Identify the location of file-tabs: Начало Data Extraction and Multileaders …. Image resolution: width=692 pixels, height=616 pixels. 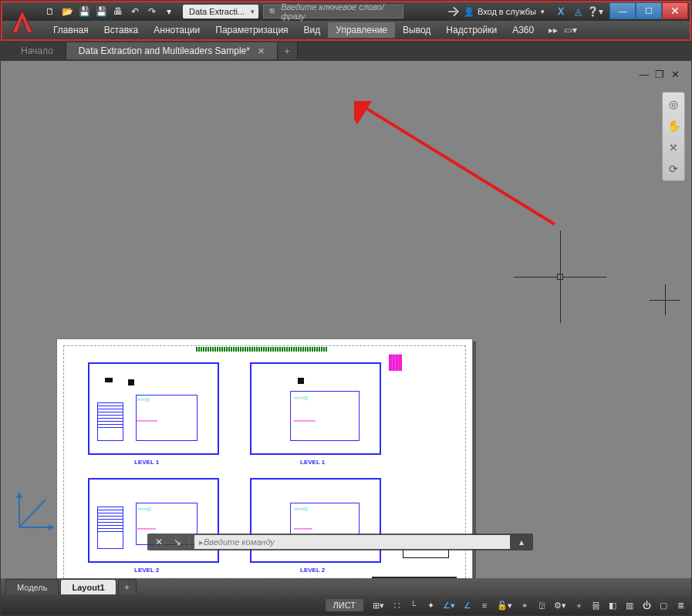
(346, 51).